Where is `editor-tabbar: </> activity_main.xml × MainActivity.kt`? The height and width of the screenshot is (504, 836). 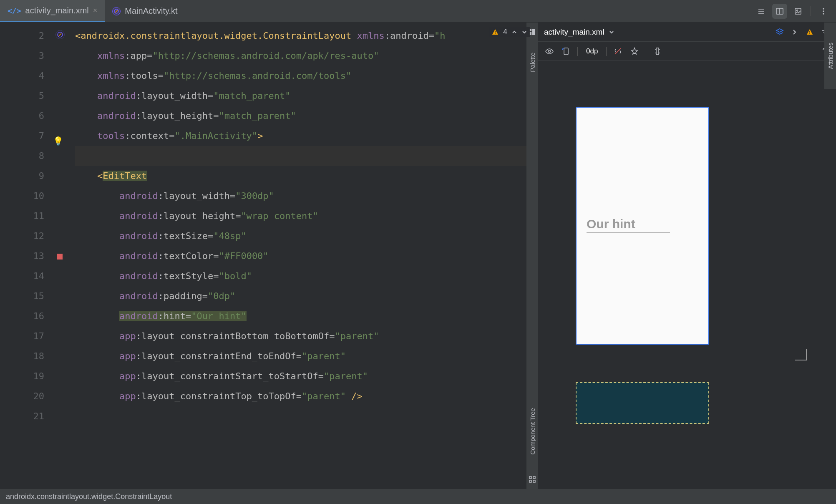 editor-tabbar: </> activity_main.xml × MainActivity.kt is located at coordinates (418, 11).